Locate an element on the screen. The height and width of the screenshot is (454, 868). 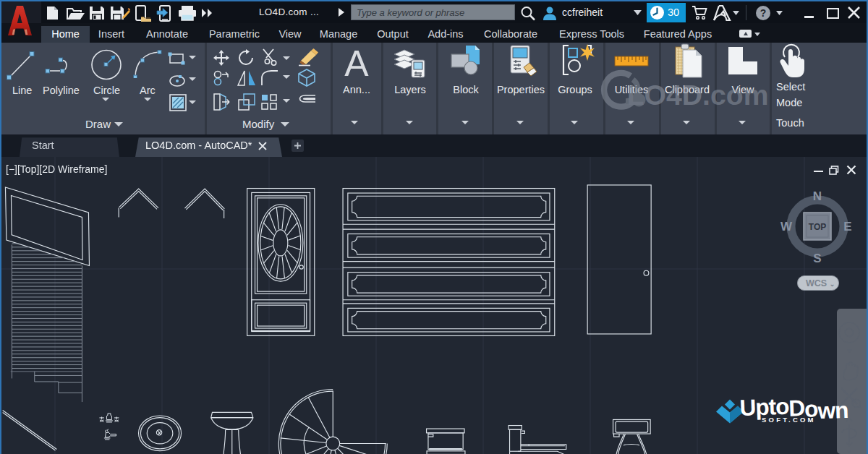
svg-text: S is located at coordinates (817, 257).